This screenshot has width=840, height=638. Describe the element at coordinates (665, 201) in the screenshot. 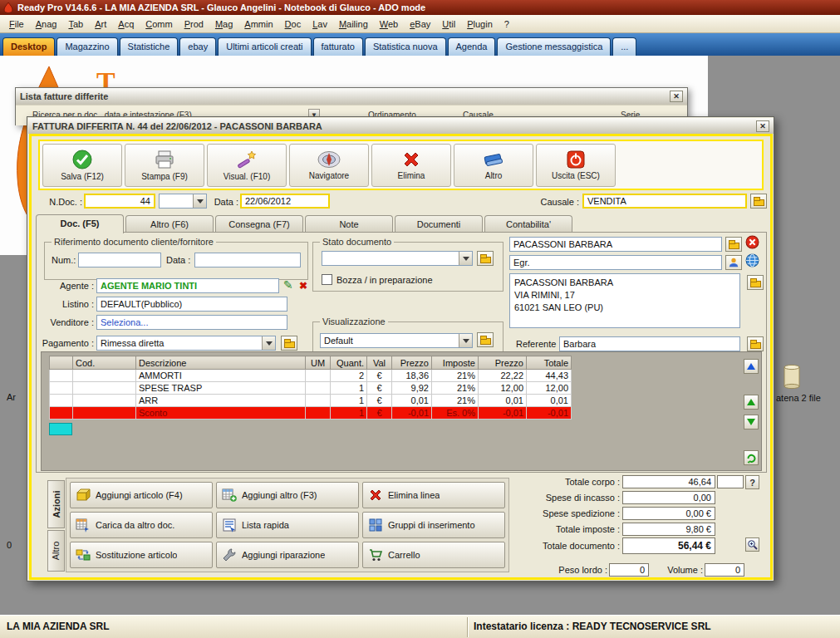

I see `causale-input: VENDITA` at that location.